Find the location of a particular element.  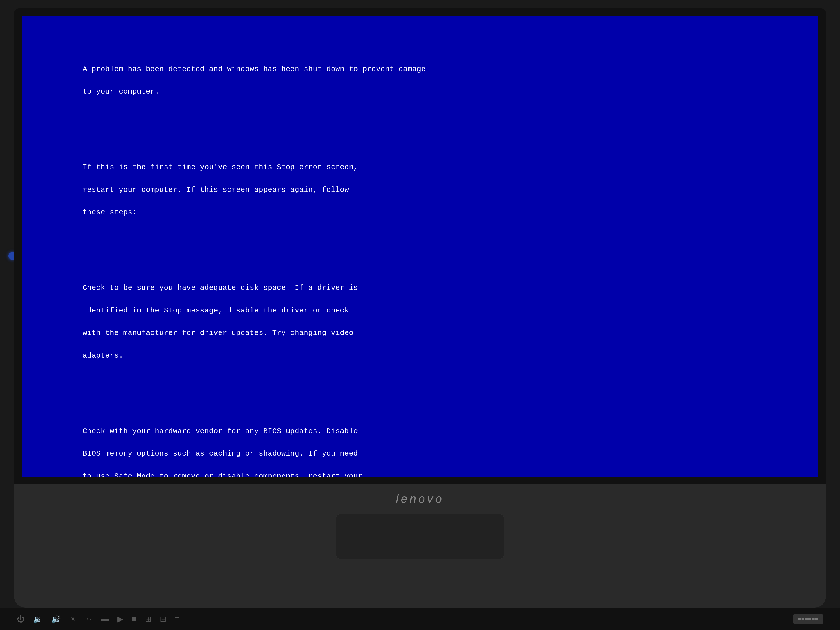

bottom-taskbar: ⏻ 🔉 🔊 ☀ ↔ ▬ ▶ ■ ⊞ ⊟ ≡ ■■■■■■ is located at coordinates (420, 619).